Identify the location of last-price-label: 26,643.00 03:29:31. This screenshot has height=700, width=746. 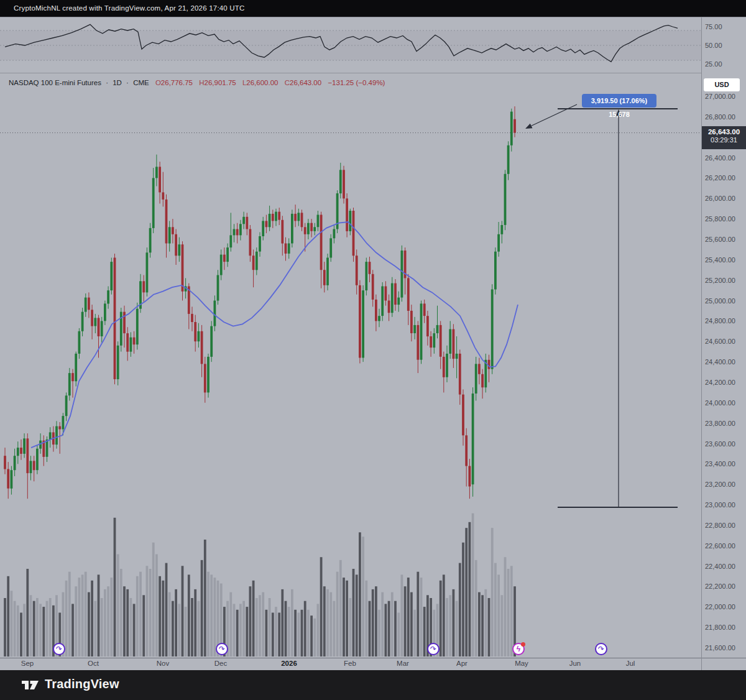
(724, 138).